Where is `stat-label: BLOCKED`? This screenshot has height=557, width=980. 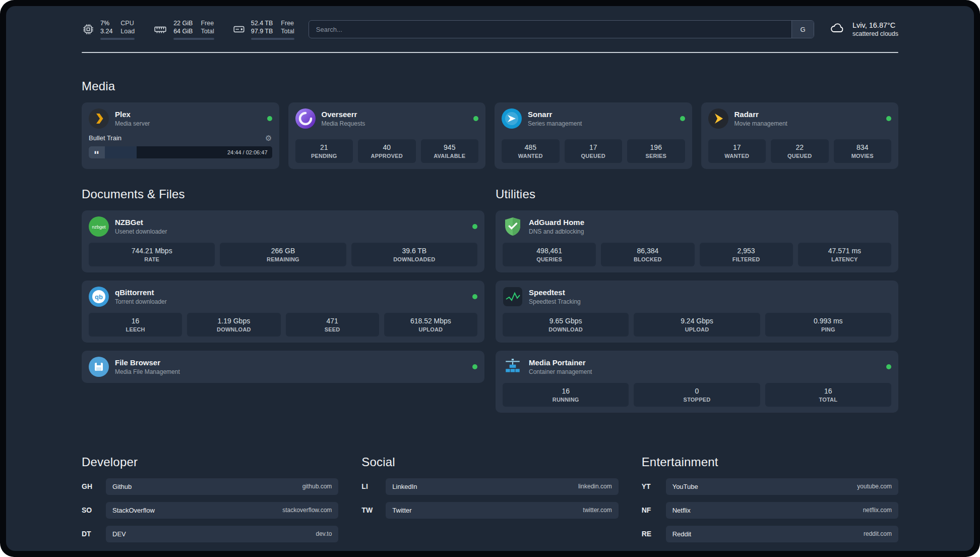
stat-label: BLOCKED is located at coordinates (647, 259).